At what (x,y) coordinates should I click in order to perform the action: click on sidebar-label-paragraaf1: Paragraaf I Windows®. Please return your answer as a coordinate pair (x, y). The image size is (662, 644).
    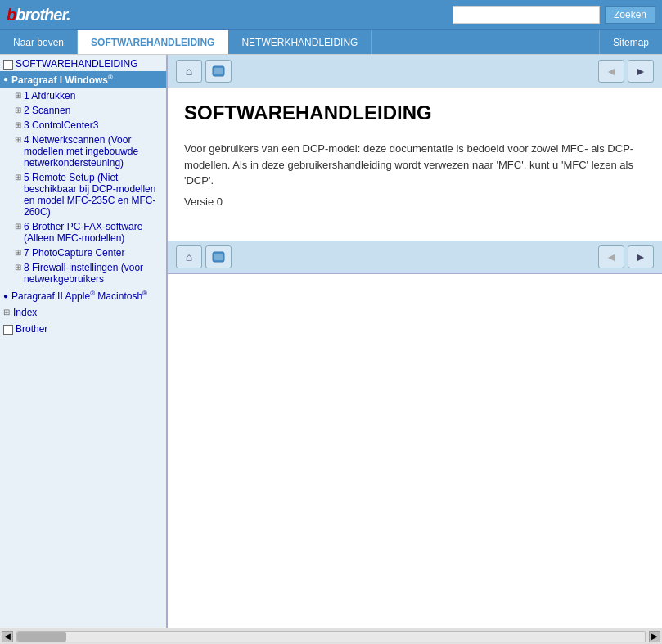
    Looking at the image, I should click on (62, 80).